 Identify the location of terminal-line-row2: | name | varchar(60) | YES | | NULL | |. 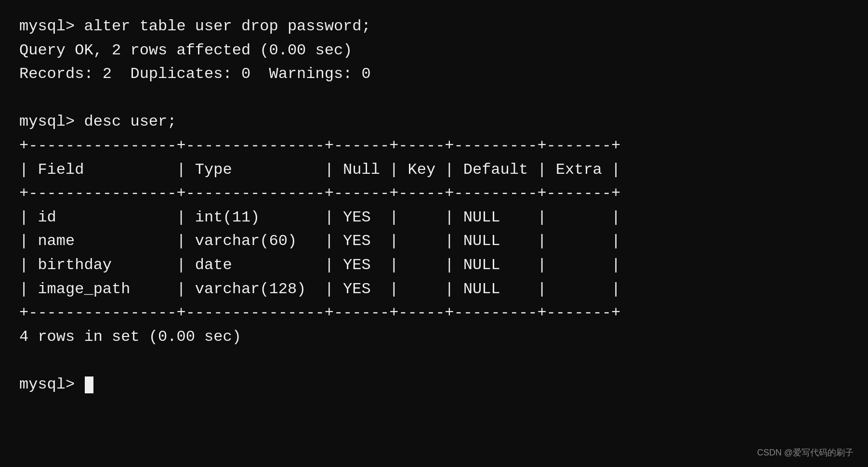
(434, 241).